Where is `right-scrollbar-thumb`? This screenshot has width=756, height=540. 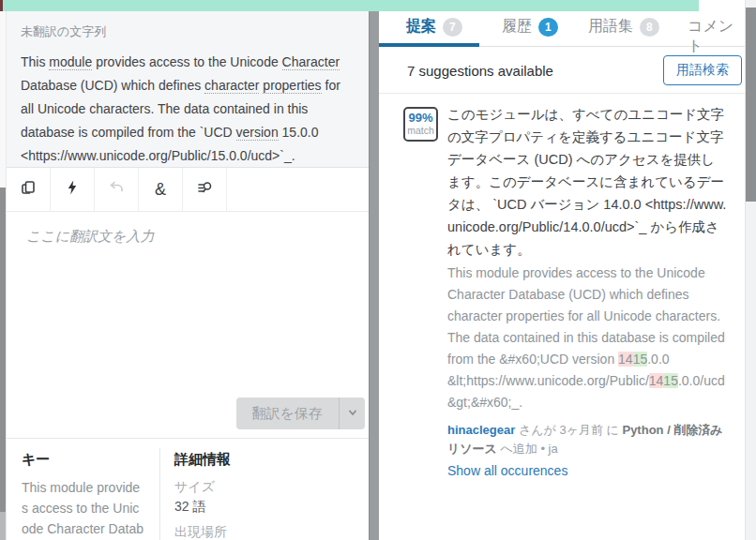 right-scrollbar-thumb is located at coordinates (750, 105).